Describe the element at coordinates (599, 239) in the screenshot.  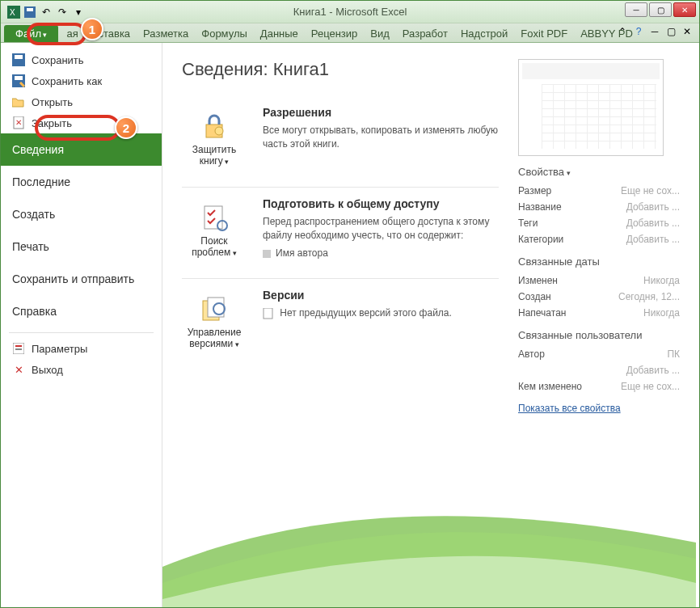
I see `prop-row: КатегорииДобавить ...` at that location.